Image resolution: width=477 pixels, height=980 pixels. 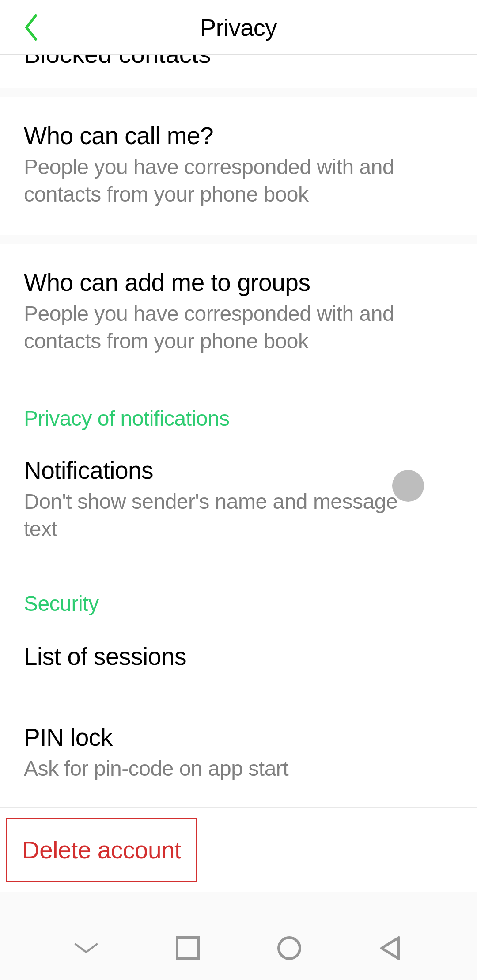 I want to click on list-item-sessions: List of sessions, so click(x=238, y=665).